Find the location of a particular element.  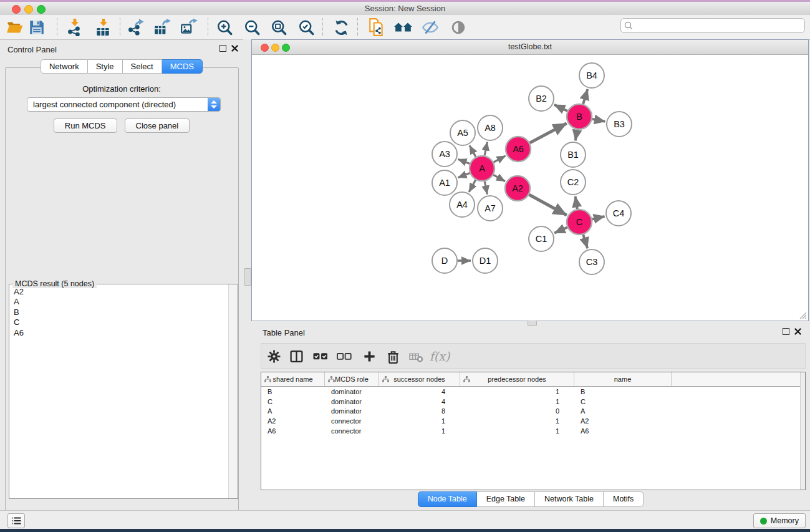

table-row: Bdominator41B is located at coordinates (533, 392).